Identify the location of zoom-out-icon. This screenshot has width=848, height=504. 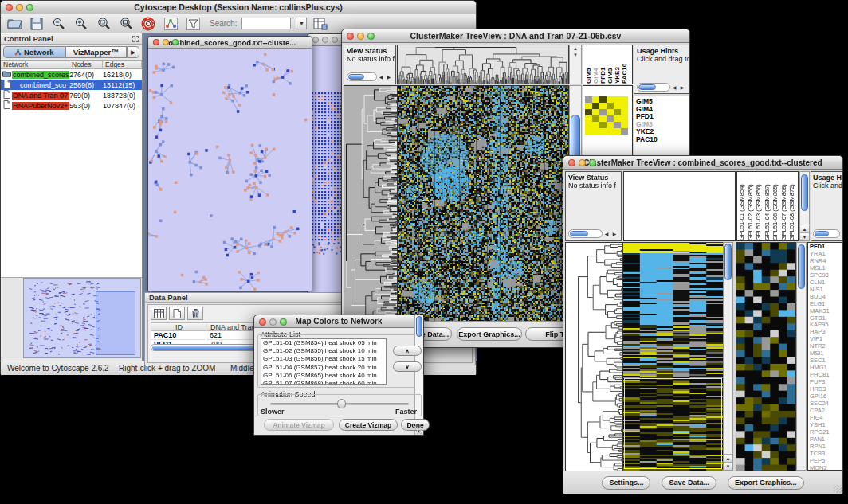
(59, 24).